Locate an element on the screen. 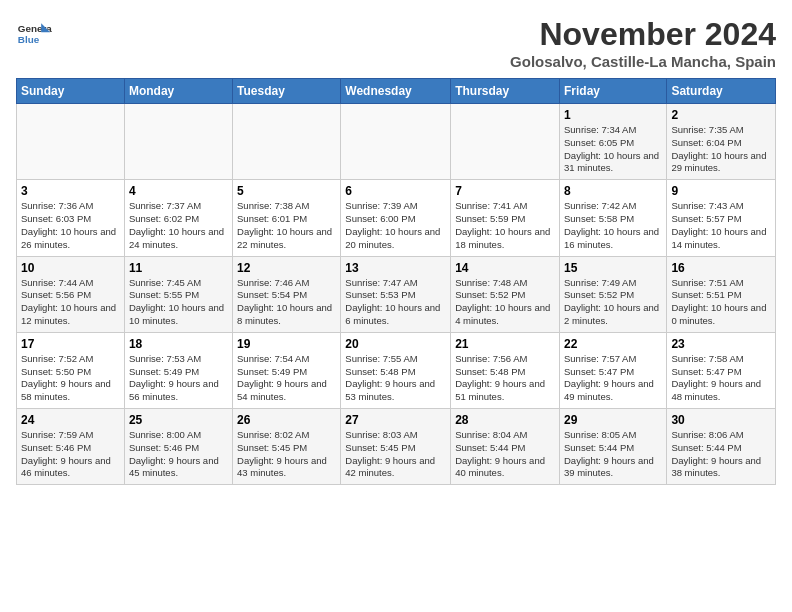 The image size is (792, 612). day-cell: 19Sunrise: 7:54 AMSunset: 5:49 PMDayligh… is located at coordinates (287, 370).